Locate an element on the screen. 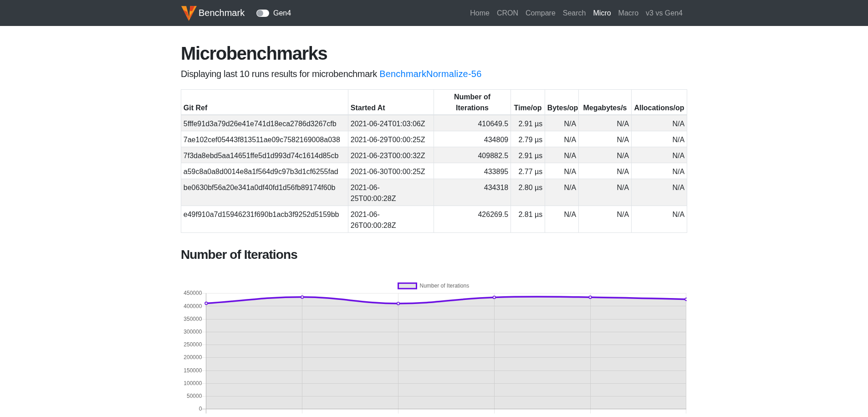 The image size is (868, 417). svg-text: 300000 is located at coordinates (193, 332).